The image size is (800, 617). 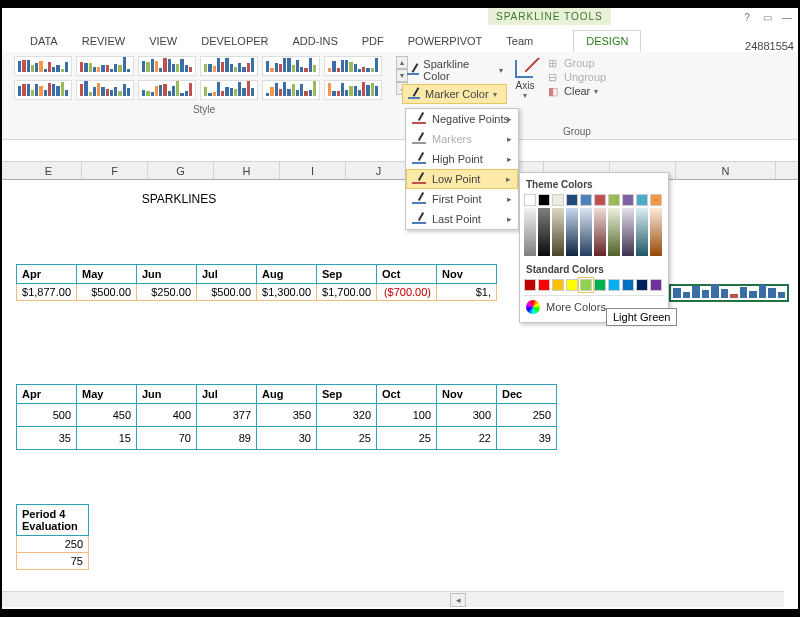 What do you see at coordinates (227, 416) in the screenshot?
I see `table-cell: 377` at bounding box center [227, 416].